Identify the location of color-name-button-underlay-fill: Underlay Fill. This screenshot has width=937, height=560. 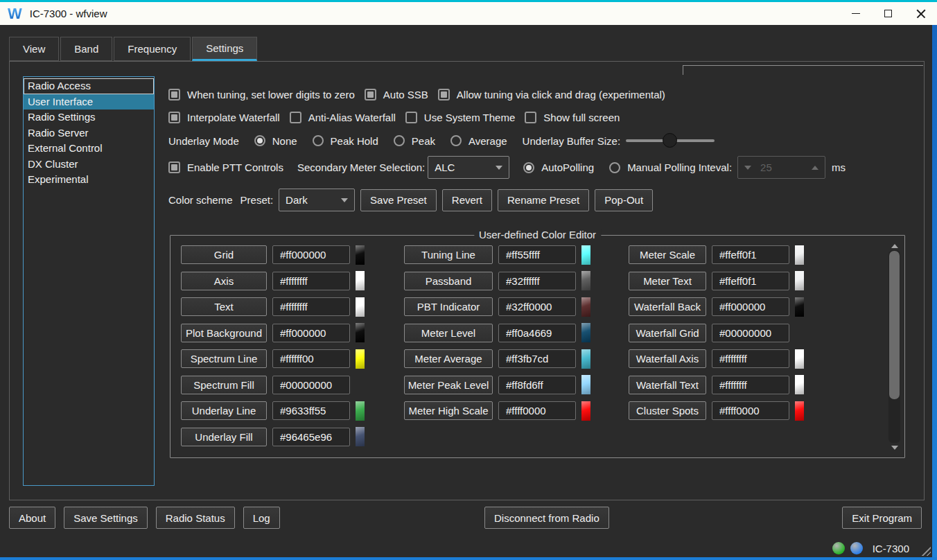
(224, 437).